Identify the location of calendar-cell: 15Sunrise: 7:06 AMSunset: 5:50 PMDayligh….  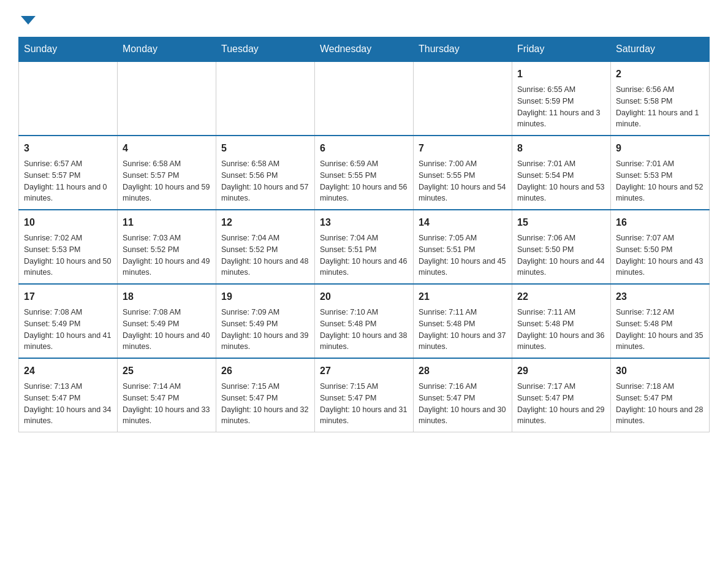
(561, 247).